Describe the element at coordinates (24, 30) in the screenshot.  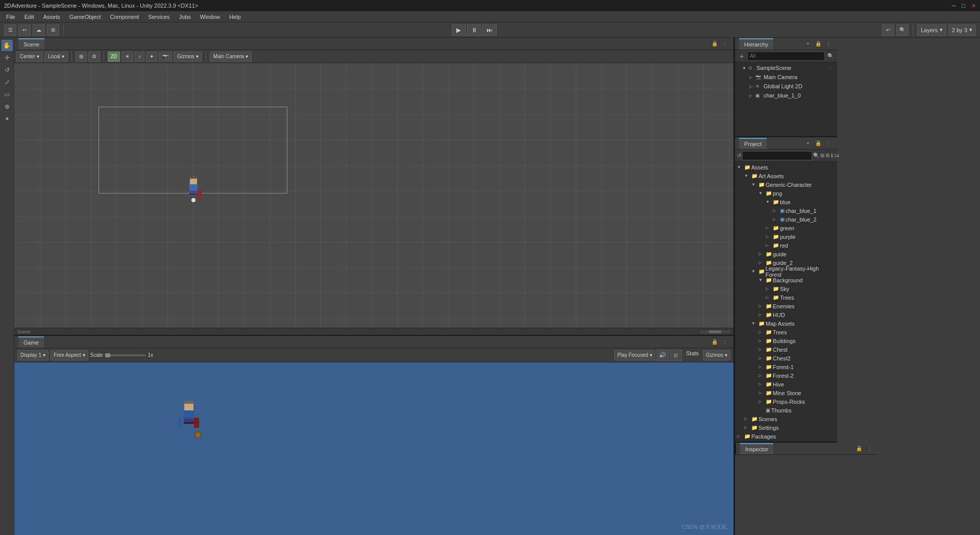
I see `toolbar-undo: ↩` at that location.